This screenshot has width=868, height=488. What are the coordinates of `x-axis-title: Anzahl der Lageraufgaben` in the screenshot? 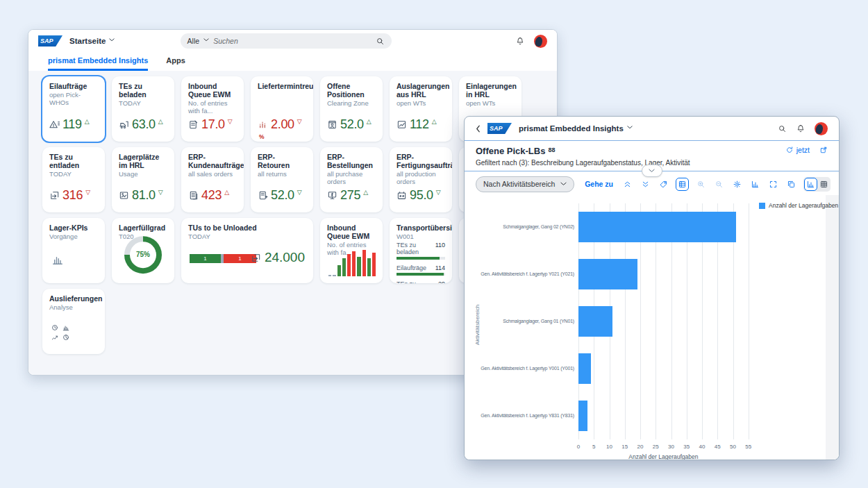 It's located at (664, 457).